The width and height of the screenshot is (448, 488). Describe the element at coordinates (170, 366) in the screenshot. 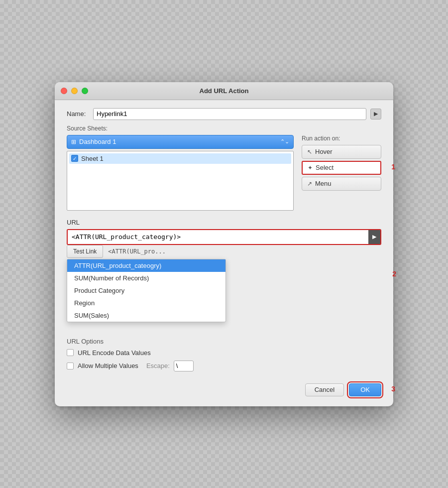

I see `delimiter-row: Escape:` at that location.